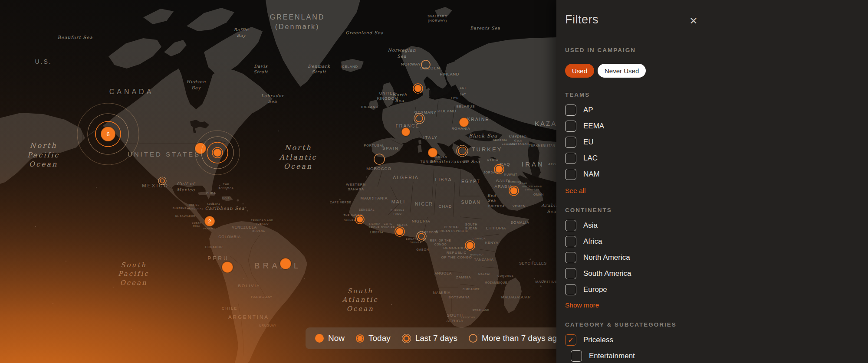 This screenshot has height=363, width=868. Describe the element at coordinates (594, 126) in the screenshot. I see `checkbox-label: EEMA` at that location.